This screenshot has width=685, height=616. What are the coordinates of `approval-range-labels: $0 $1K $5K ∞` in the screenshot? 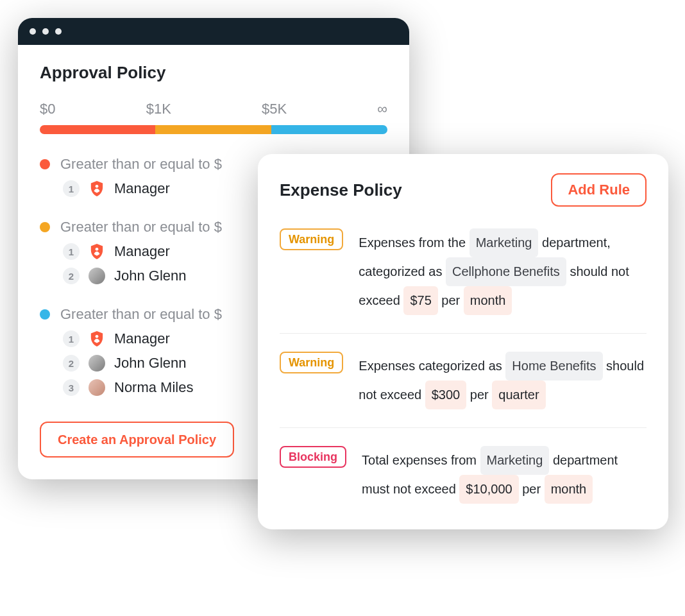 It's located at (214, 109).